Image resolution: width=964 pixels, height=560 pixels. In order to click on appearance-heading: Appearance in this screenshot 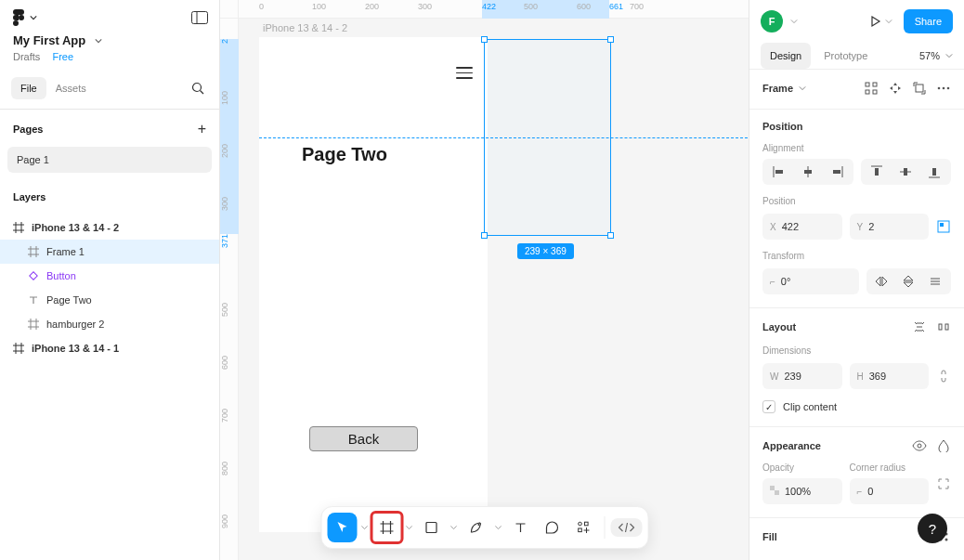, I will do `click(791, 446)`.